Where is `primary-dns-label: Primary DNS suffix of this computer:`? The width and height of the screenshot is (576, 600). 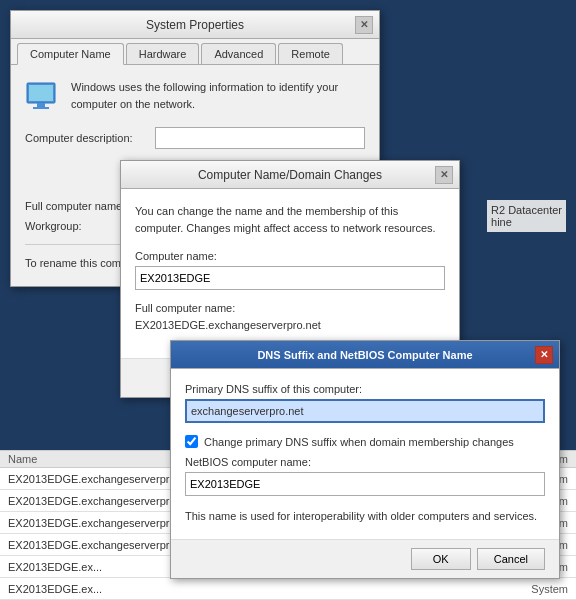
primary-dns-label: Primary DNS suffix of this computer: is located at coordinates (365, 389).